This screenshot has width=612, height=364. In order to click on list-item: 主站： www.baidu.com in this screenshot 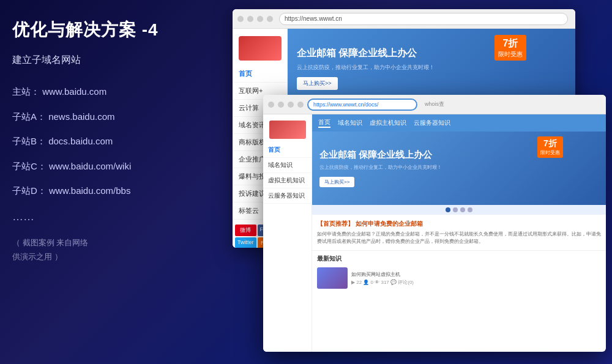, I will do `click(107, 92)`.